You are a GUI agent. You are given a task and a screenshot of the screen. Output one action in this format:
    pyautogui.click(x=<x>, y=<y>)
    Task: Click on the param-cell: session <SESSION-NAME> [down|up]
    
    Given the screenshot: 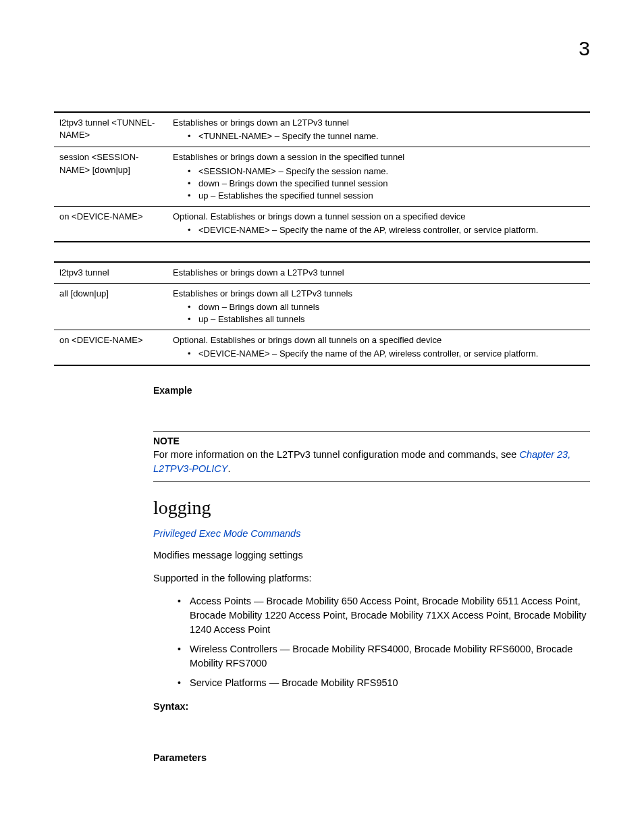 What is the action you would take?
    pyautogui.click(x=111, y=177)
    